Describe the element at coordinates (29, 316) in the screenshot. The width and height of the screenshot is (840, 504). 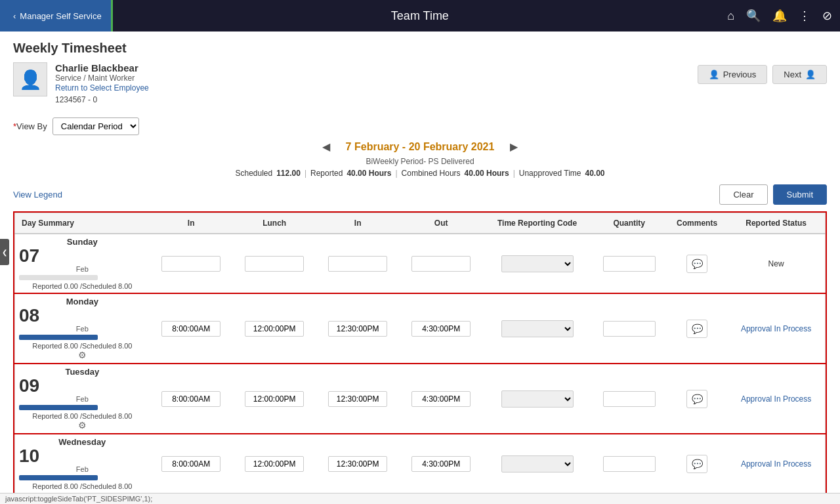
I see `day-number: 08` at that location.